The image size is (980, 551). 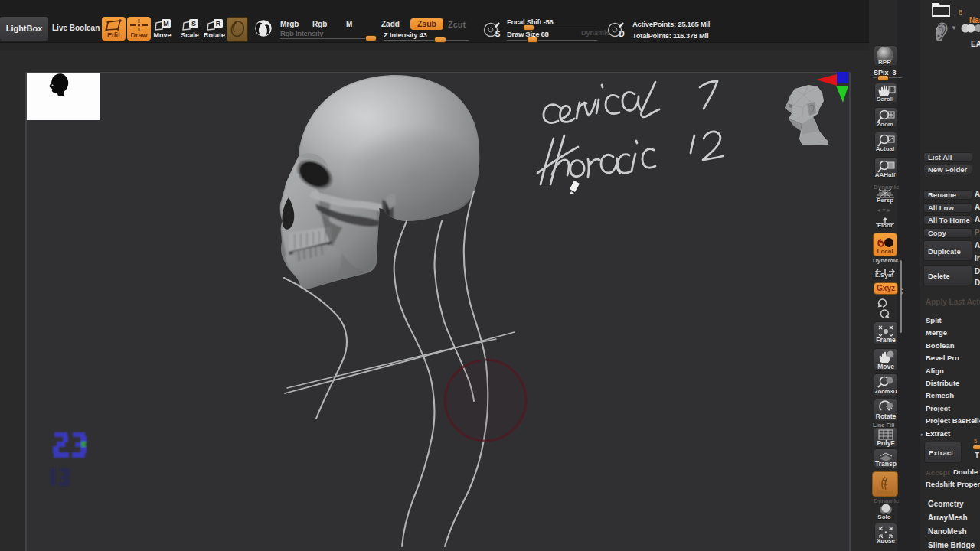 I want to click on svg-text: PolyF, so click(x=885, y=443).